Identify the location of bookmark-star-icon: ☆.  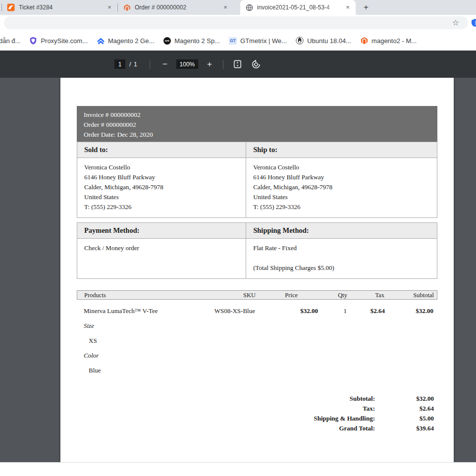
(456, 23).